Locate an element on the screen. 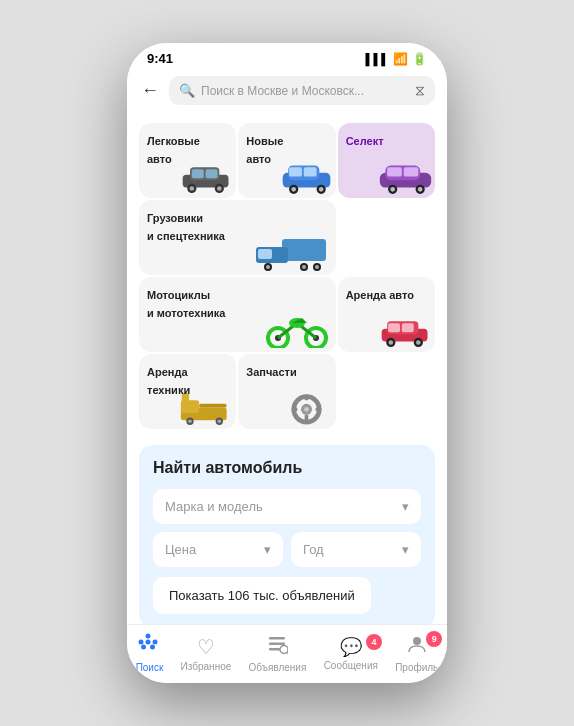  favorites-nav-icon: ♡ is located at coordinates (206, 647).